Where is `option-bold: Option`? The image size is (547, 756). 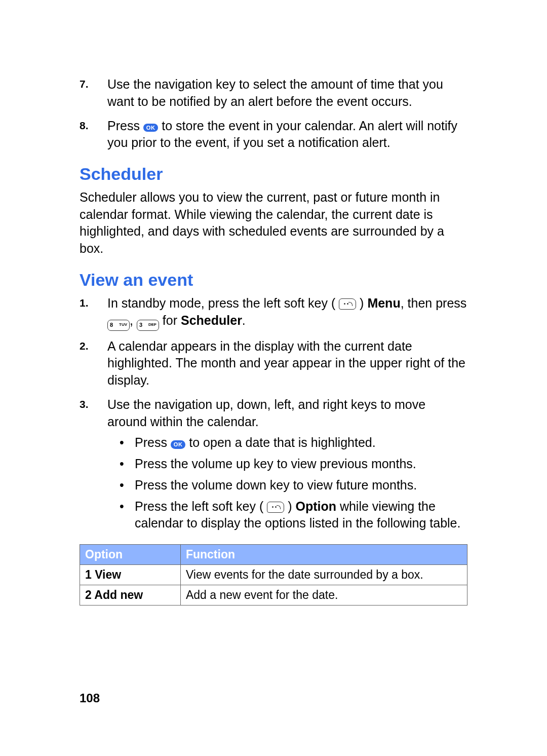
option-bold: Option is located at coordinates (316, 506).